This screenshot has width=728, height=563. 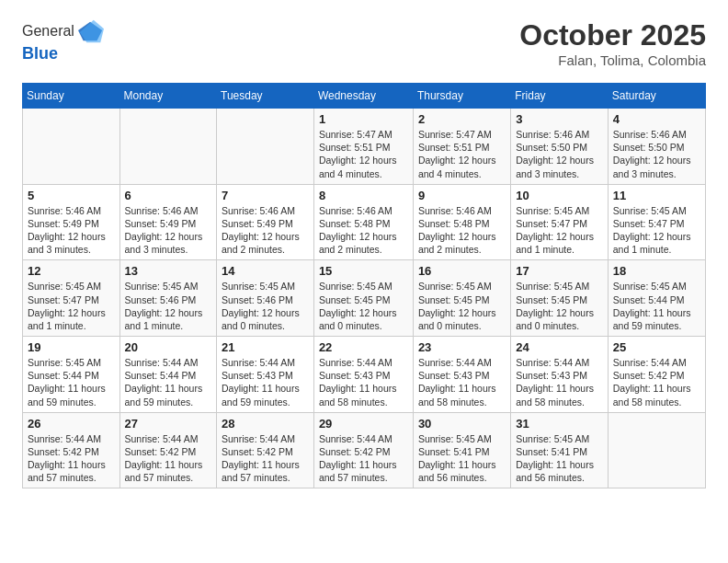 I want to click on calendar-cell: 9Sunrise: 5:46 AM Sunset: 5:48 PM Daylig…, so click(x=461, y=223).